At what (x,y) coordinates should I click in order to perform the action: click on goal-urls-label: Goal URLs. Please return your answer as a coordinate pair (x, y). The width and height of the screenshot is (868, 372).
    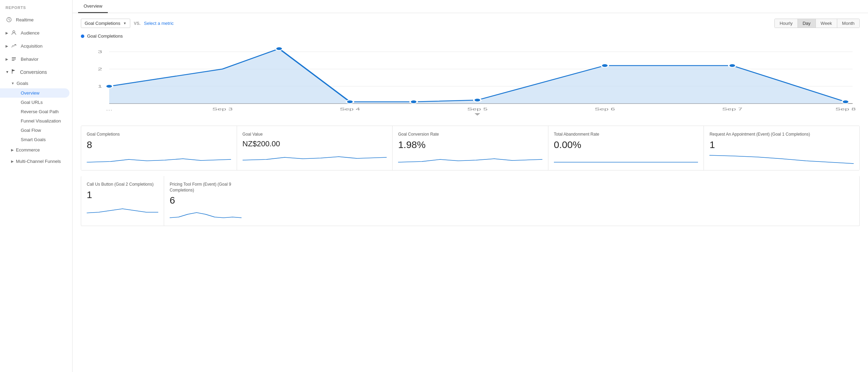
    Looking at the image, I should click on (32, 102).